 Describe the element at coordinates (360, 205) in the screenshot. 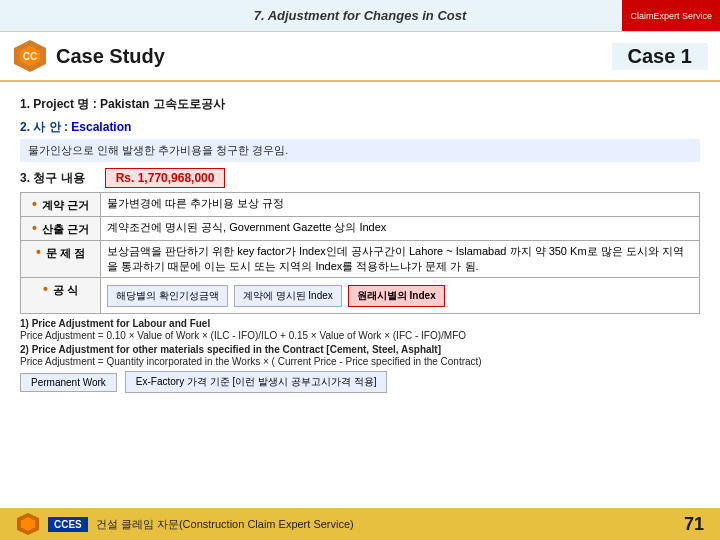

I see `table-row: • 계약 근거 물가변경에 따른 추가비용 보상 규정` at that location.